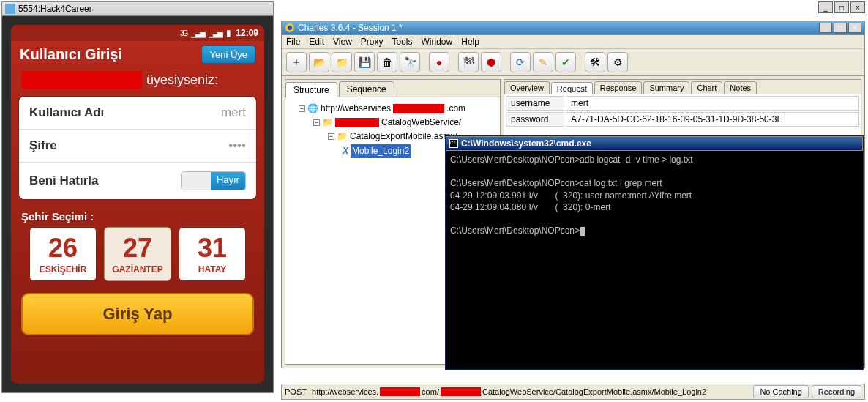 Image resolution: width=868 pixels, height=402 pixels. What do you see at coordinates (666, 88) in the screenshot?
I see `tab-summary: Summary` at bounding box center [666, 88].